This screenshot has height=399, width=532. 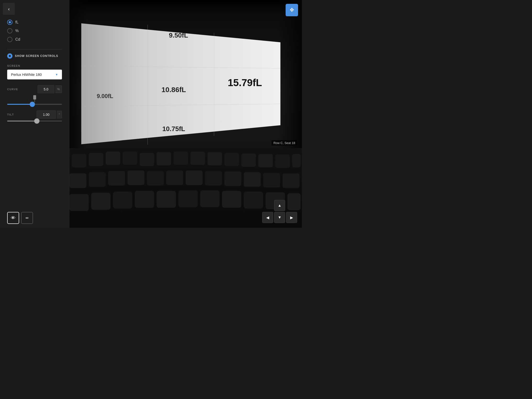 I want to click on show-screen-label: SHOW SCREEN CONTROLS, so click(x=37, y=56).